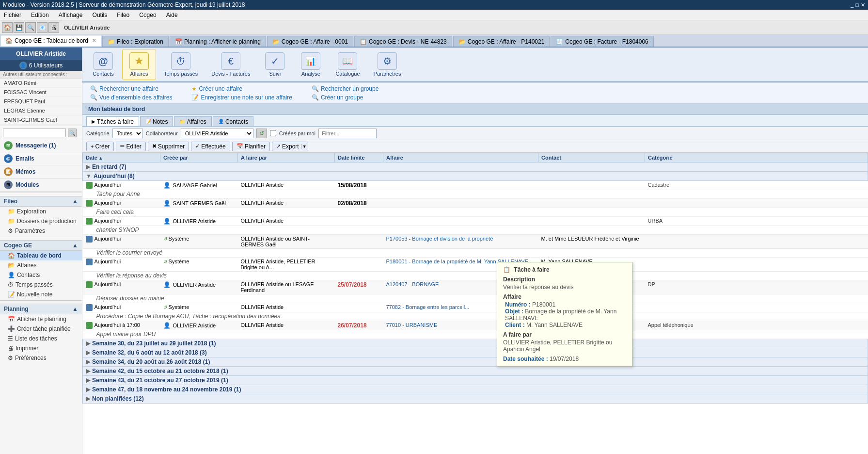 Image resolution: width=868 pixels, height=454 pixels. What do you see at coordinates (54, 28) in the screenshot?
I see `toolbar-icon-5: 🖨` at bounding box center [54, 28].